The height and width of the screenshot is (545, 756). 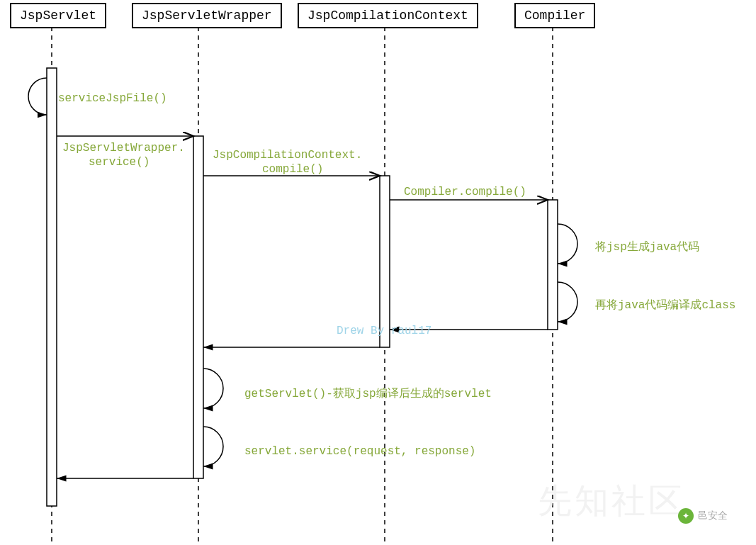 I want to click on label-jspservletwrapper-service-l1: JspServletWrapper., so click(x=123, y=148).